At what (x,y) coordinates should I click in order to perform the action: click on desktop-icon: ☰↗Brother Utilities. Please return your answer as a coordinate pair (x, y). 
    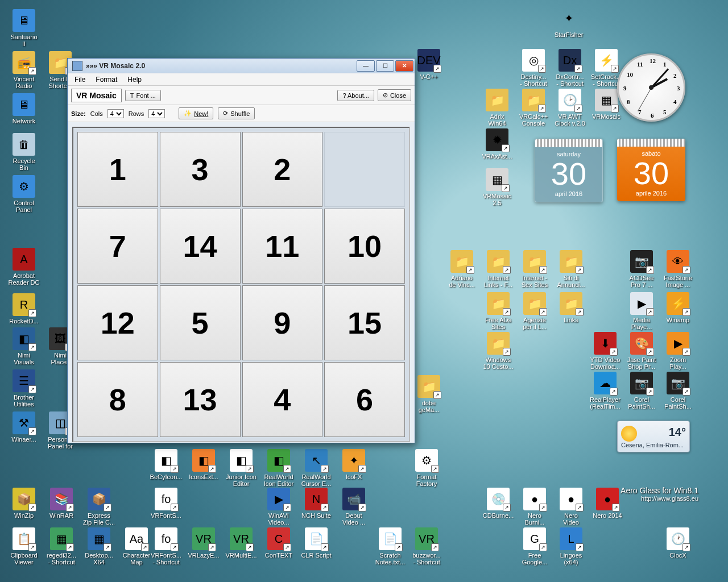
    Looking at the image, I should click on (24, 389).